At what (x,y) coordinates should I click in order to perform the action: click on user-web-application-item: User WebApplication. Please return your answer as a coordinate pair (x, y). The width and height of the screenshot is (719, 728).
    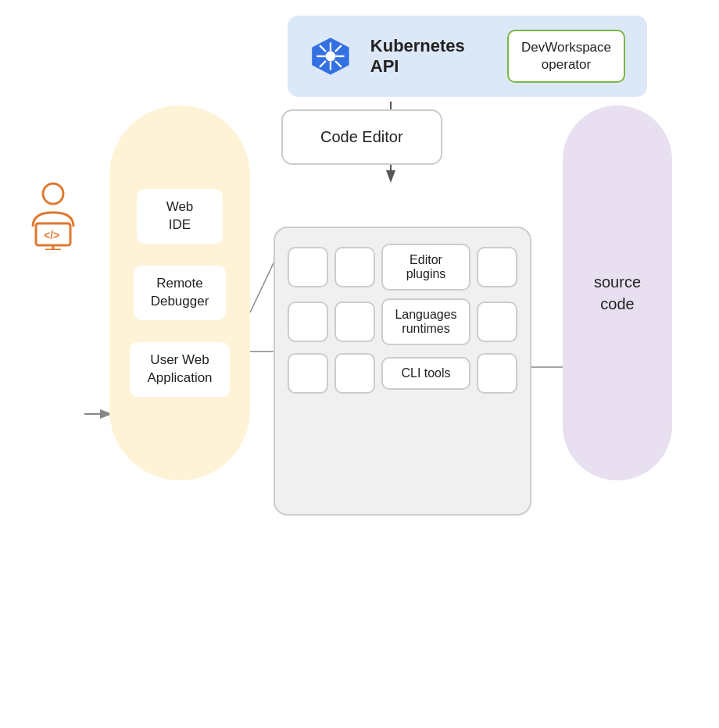
    Looking at the image, I should click on (180, 369).